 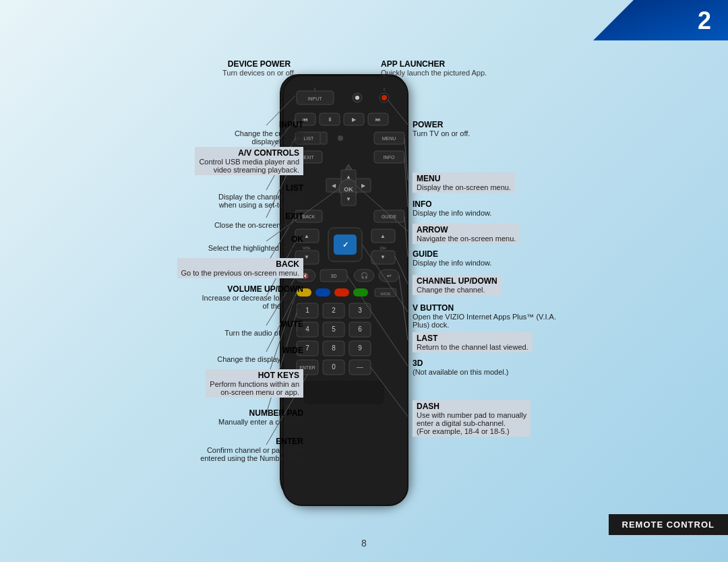 What do you see at coordinates (259, 220) in the screenshot?
I see `label-exit: EXIT Close the on-screen menu.` at bounding box center [259, 220].